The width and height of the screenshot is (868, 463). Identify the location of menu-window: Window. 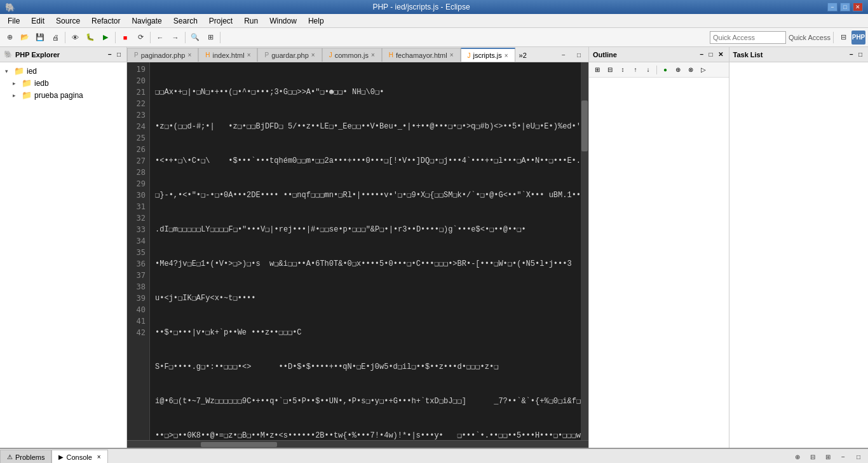
(283, 21).